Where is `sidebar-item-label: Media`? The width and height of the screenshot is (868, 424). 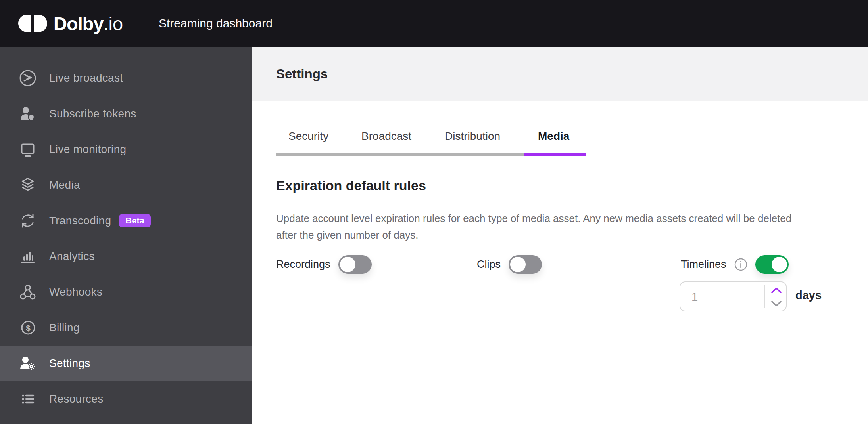 sidebar-item-label: Media is located at coordinates (65, 185).